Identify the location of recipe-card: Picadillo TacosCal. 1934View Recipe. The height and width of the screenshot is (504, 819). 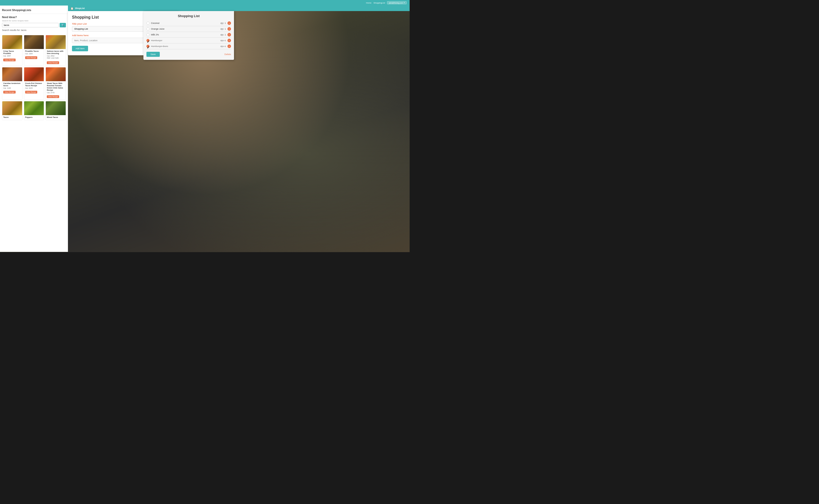
(34, 50).